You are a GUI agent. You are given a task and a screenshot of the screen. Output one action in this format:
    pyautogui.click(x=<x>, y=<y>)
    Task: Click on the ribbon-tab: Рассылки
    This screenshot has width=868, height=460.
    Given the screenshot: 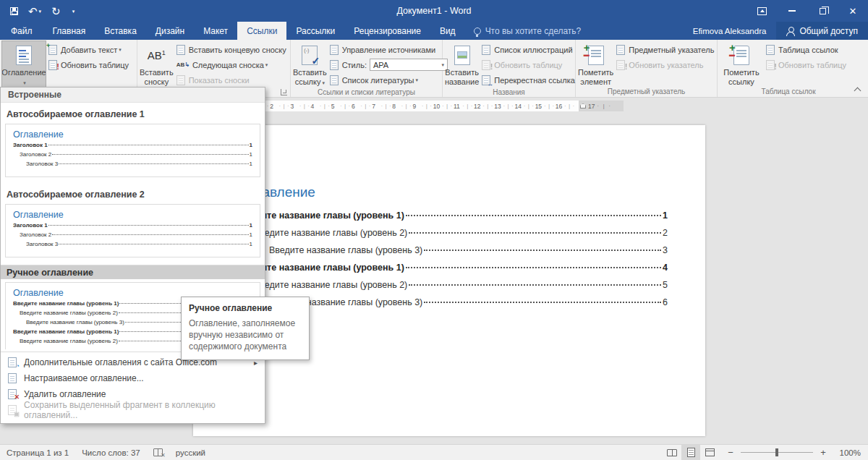 What is the action you would take?
    pyautogui.click(x=315, y=30)
    